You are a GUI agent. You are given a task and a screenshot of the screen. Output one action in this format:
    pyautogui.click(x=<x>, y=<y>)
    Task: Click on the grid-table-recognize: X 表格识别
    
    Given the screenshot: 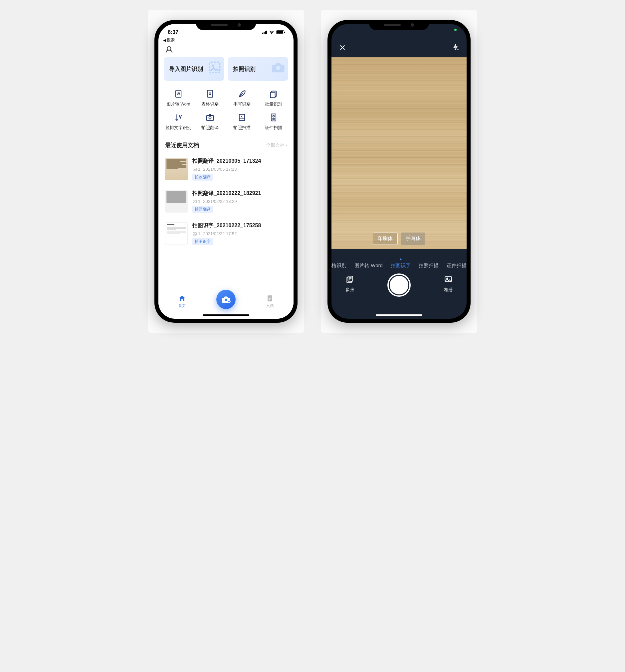 What is the action you would take?
    pyautogui.click(x=210, y=98)
    